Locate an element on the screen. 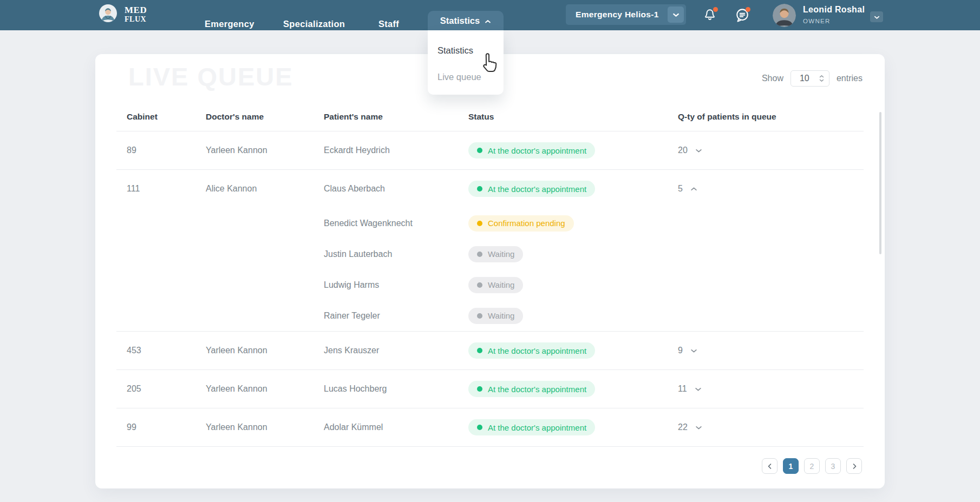 This screenshot has width=980, height=502. column-header-patient: Patient's name is located at coordinates (394, 117).